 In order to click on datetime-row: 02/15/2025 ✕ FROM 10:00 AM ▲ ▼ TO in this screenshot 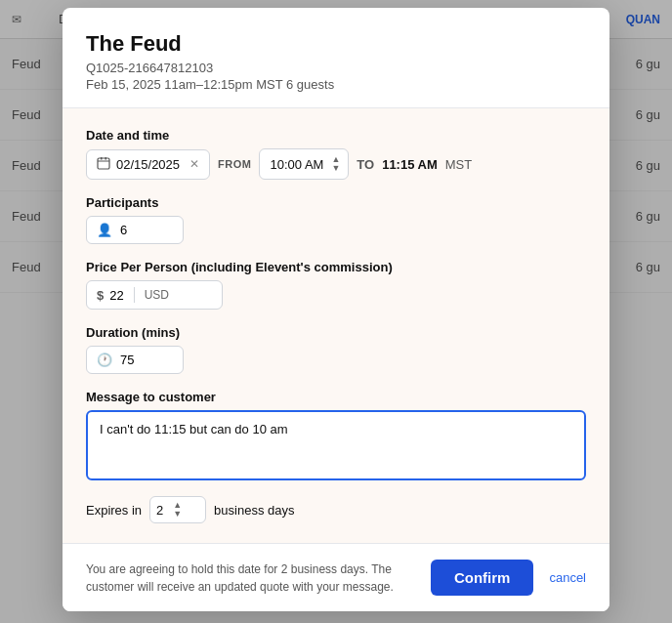, I will do `click(336, 164)`.